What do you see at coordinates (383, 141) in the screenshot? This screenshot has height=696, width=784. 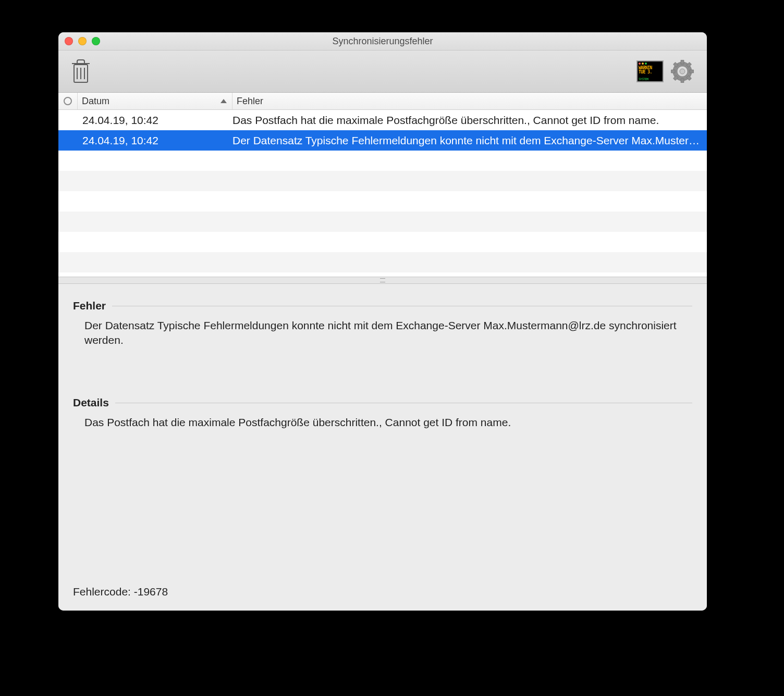 I see `table-row: 24.04.19, 10:42Der Datensatz Typische Fe…` at bounding box center [383, 141].